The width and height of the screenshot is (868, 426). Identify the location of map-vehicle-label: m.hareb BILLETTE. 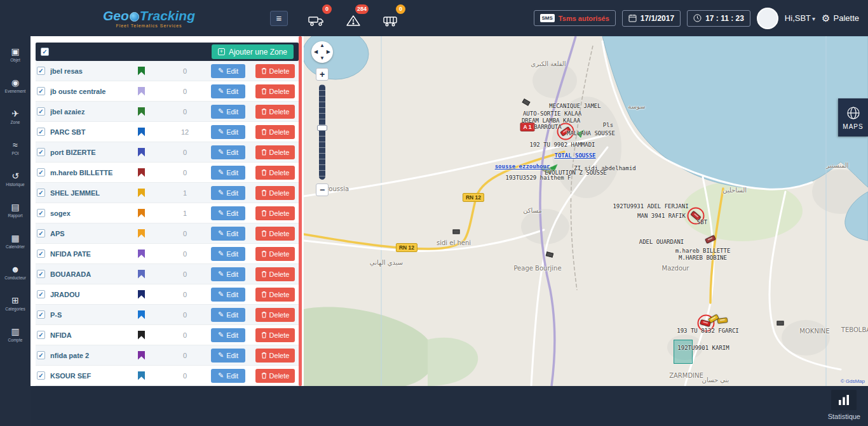
(703, 251).